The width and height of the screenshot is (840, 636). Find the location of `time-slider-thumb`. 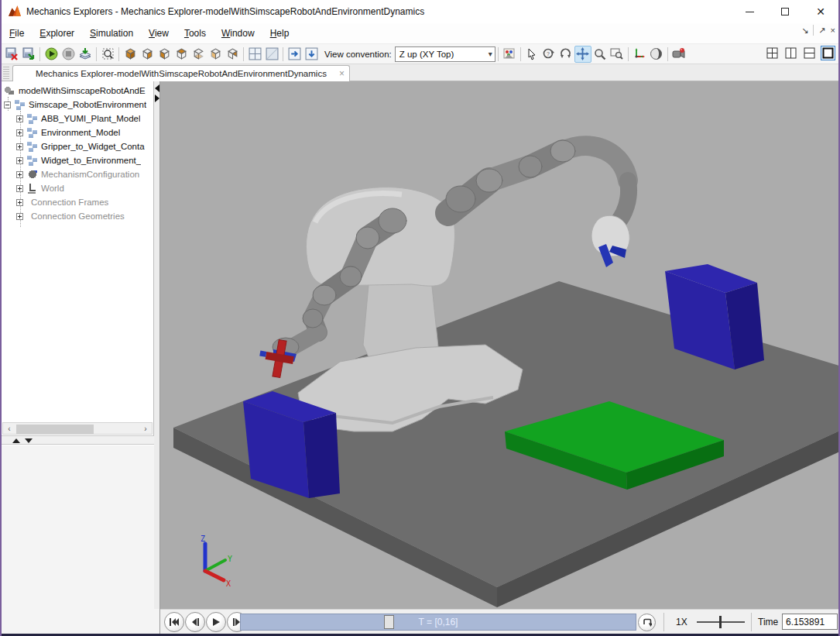

time-slider-thumb is located at coordinates (389, 622).